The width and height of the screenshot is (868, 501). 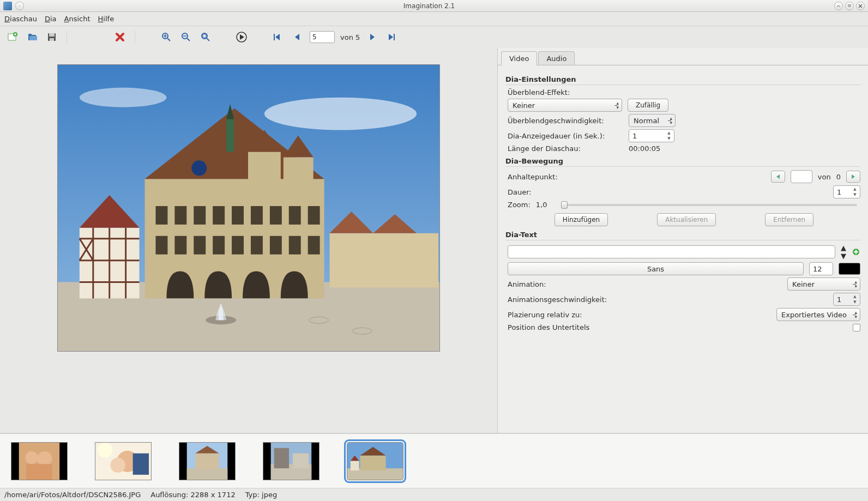 What do you see at coordinates (166, 37) in the screenshot?
I see `zoom-in-icon` at bounding box center [166, 37].